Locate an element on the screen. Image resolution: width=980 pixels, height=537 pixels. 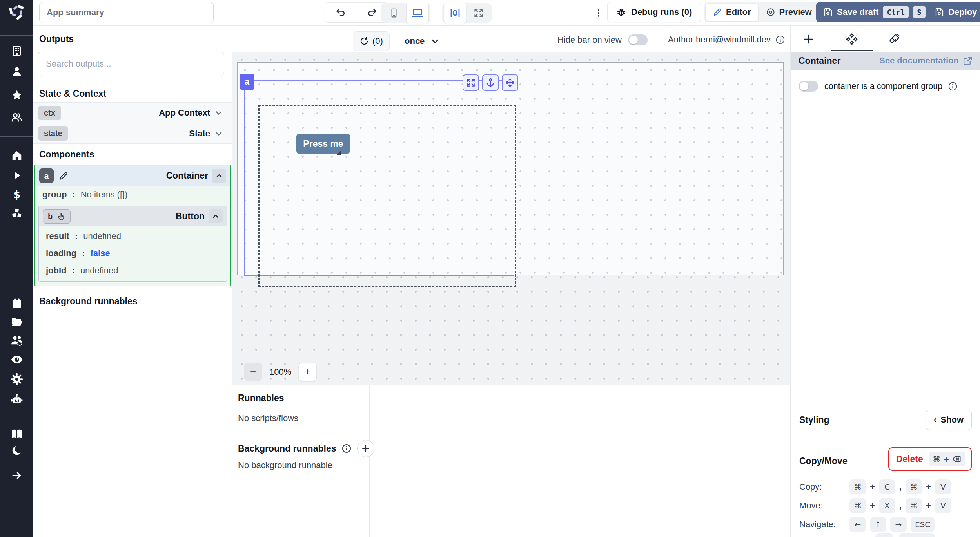
styling-title: Styling is located at coordinates (815, 420).